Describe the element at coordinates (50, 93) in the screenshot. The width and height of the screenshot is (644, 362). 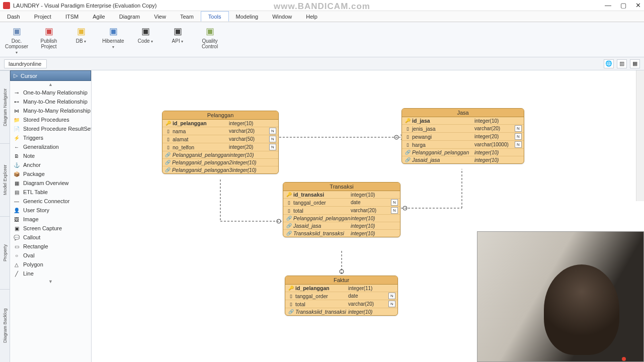
I see `palette-one-to-many-relationship: ⊸One-to-Many Relationship` at that location.